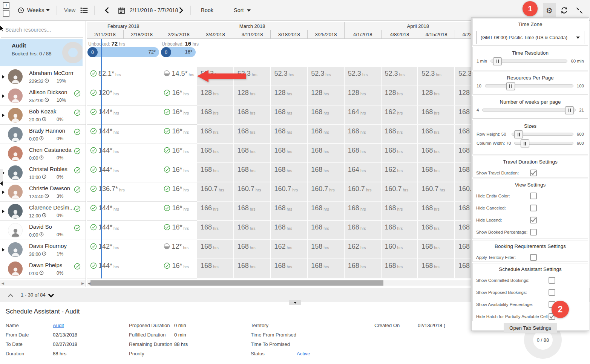  What do you see at coordinates (43, 211) in the screenshot?
I see `resource-row: Clarence Desim...12:000%` at bounding box center [43, 211].